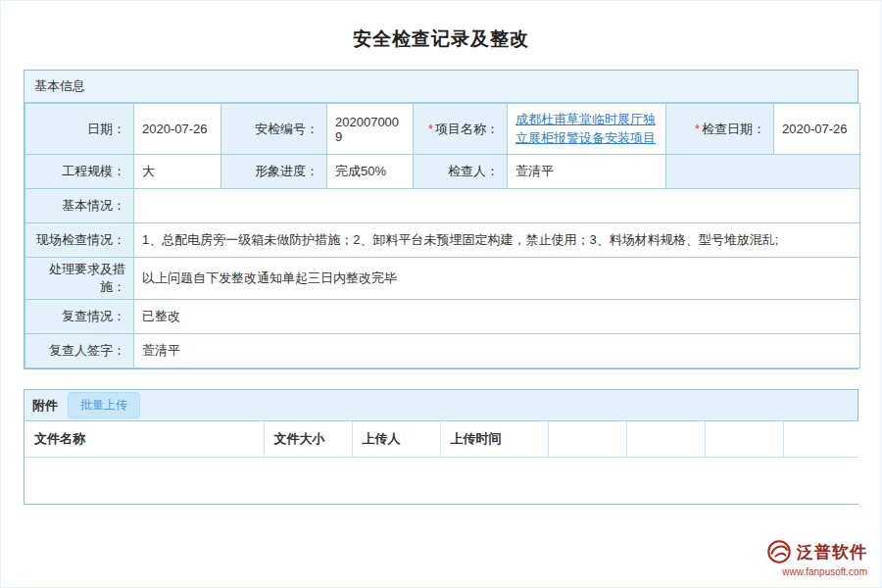 The image size is (882, 588). What do you see at coordinates (442, 480) in the screenshot?
I see `attachments-empty-body` at bounding box center [442, 480].